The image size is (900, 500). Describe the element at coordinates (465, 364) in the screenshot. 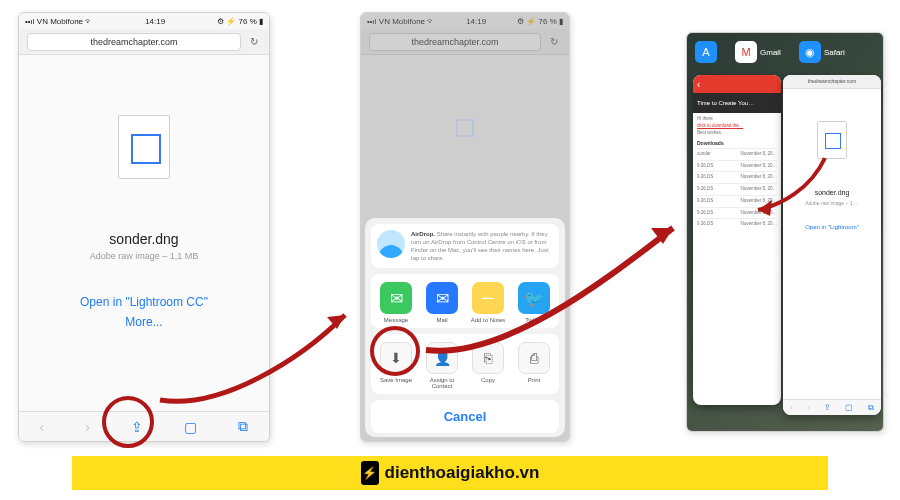

I see `share-actions-row: ⬇Save Image👤Assign to Contact⎘Copy⎙Print` at that location.